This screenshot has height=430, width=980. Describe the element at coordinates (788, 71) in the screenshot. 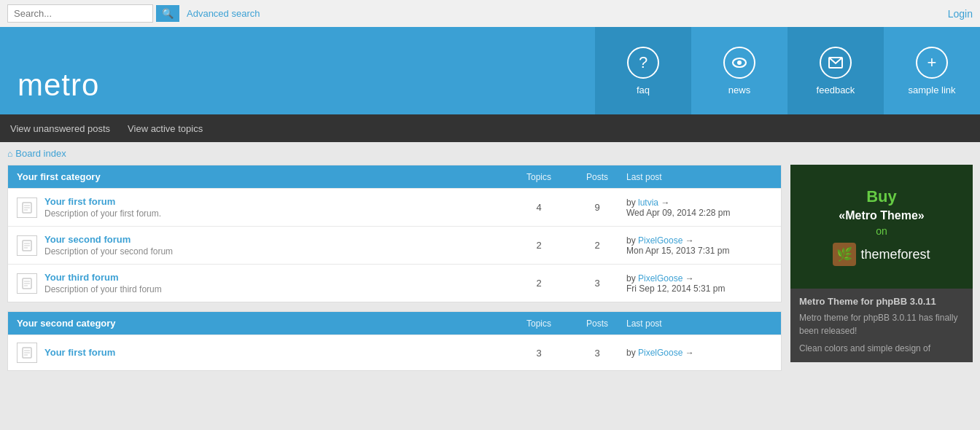

I see `hero-tiles: ? faq news feedback +` at that location.